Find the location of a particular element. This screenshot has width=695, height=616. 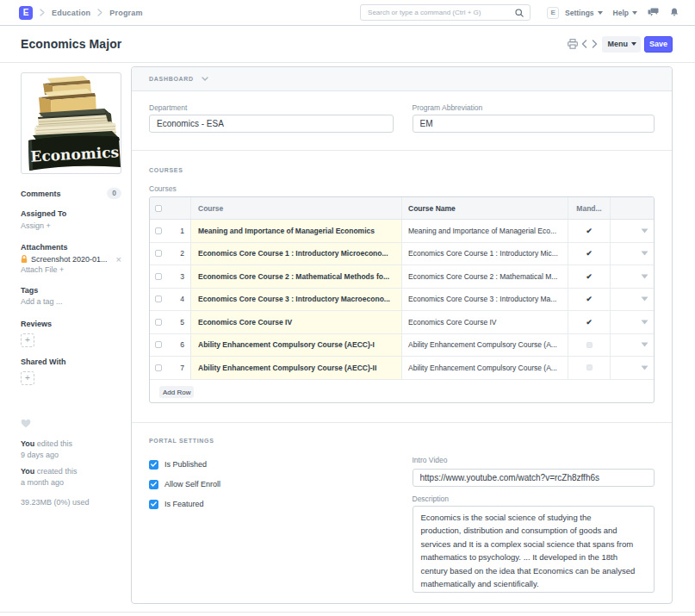

like-heart-icon is located at coordinates (71, 424).